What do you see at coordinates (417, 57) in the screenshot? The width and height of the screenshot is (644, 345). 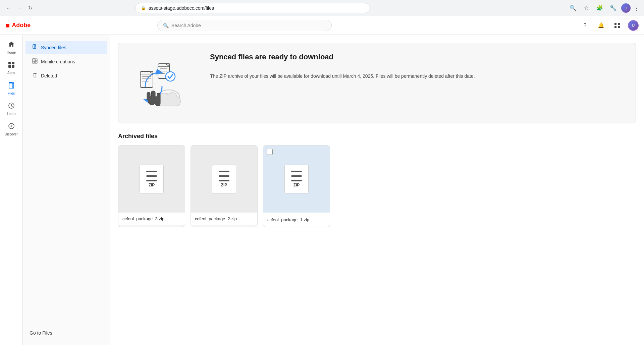 I see `banner-title: Synced files are ready to download` at bounding box center [417, 57].